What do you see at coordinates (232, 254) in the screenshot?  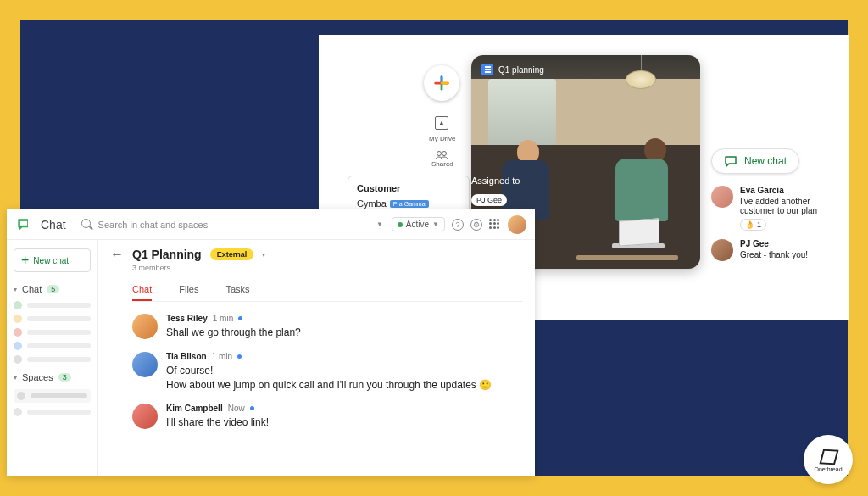 I see `external-badge: External` at bounding box center [232, 254].